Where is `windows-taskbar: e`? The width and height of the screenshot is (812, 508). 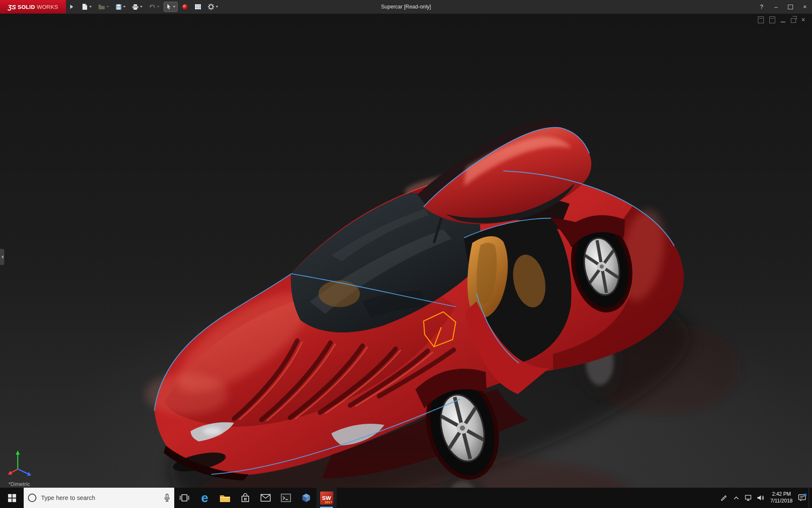 windows-taskbar: e is located at coordinates (406, 498).